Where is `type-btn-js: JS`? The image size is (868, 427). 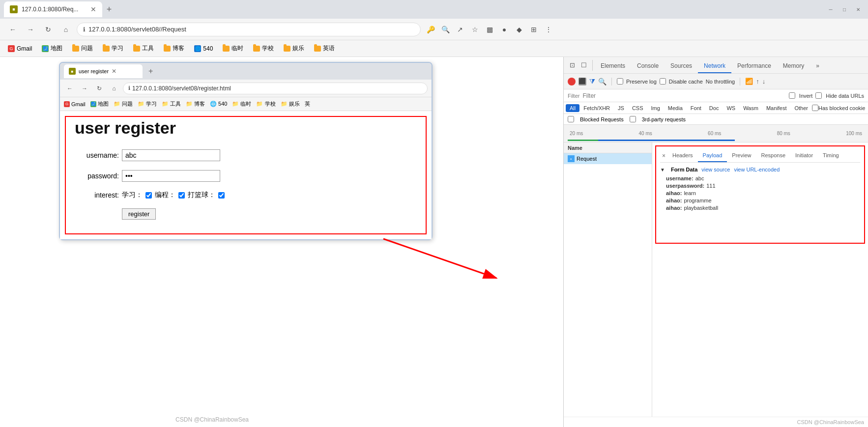
type-btn-js: JS is located at coordinates (621, 108).